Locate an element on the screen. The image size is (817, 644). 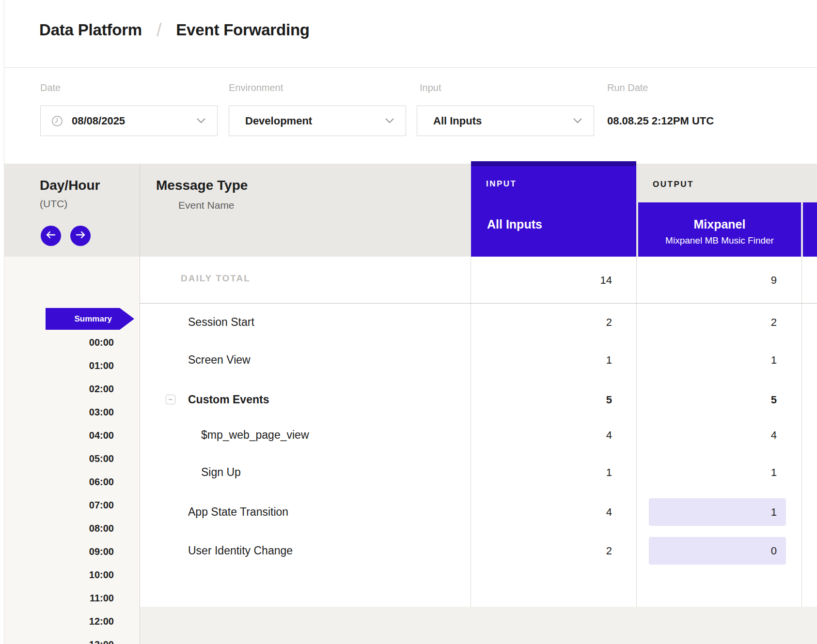
hour-slot: 06:00 is located at coordinates (77, 482).